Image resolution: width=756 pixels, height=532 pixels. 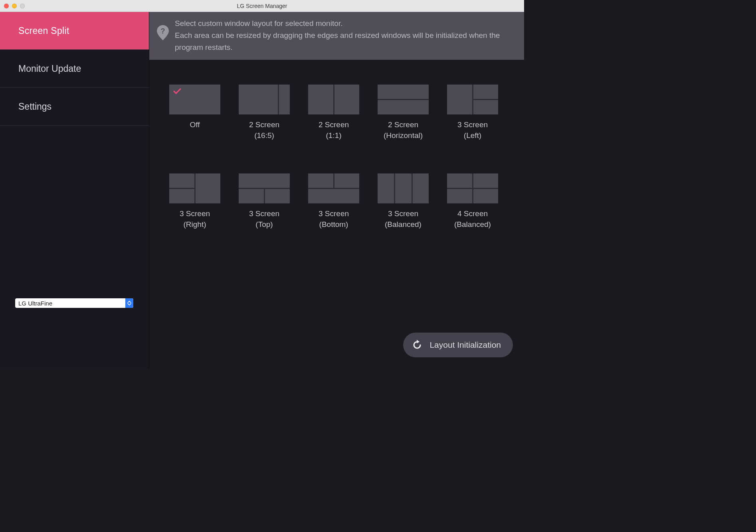 What do you see at coordinates (74, 303) in the screenshot?
I see `monitor-select: LG UltraFine` at bounding box center [74, 303].